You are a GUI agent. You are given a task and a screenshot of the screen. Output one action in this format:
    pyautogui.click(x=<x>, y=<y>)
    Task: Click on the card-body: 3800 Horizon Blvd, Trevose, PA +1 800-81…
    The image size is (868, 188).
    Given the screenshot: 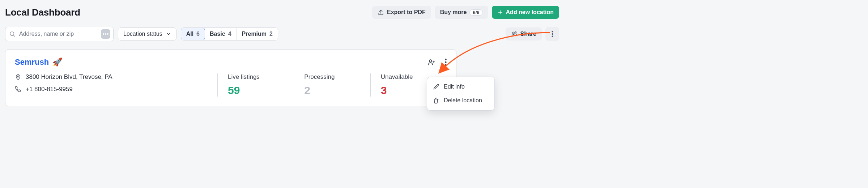 What is the action you would take?
    pyautogui.click(x=231, y=85)
    